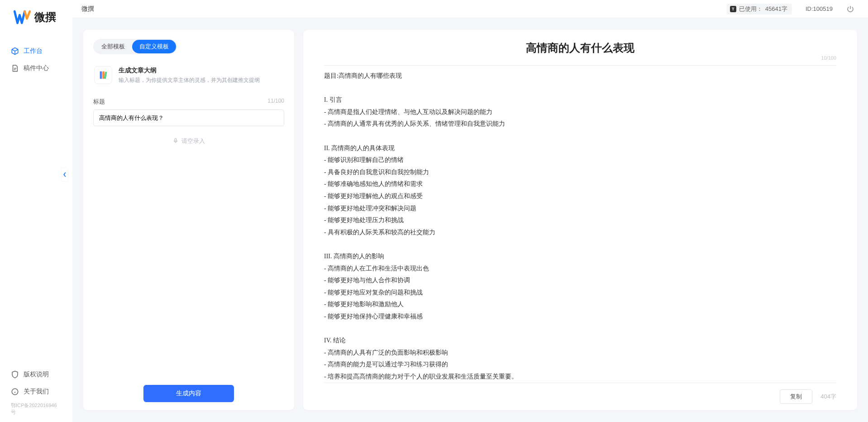 This screenshot has width=868, height=422. What do you see at coordinates (36, 51) in the screenshot?
I see `nav-item-workbench: 工作台` at bounding box center [36, 51].